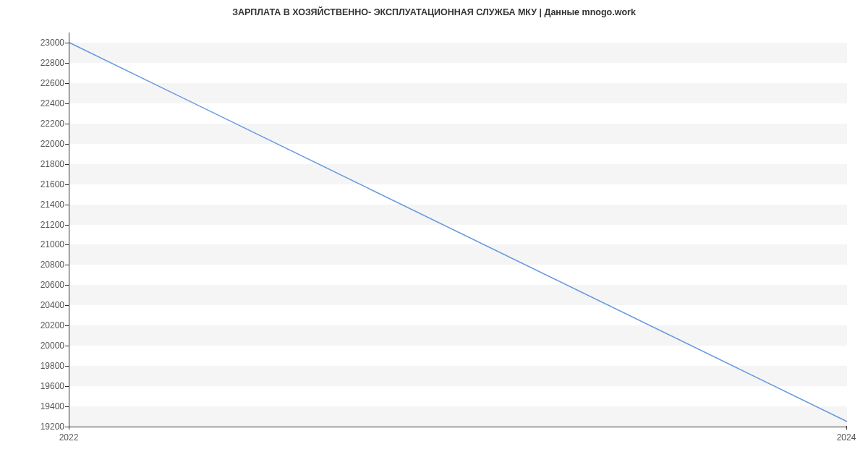 The width and height of the screenshot is (868, 470). What do you see at coordinates (52, 43) in the screenshot?
I see `y-tick-label: 23000` at bounding box center [52, 43].